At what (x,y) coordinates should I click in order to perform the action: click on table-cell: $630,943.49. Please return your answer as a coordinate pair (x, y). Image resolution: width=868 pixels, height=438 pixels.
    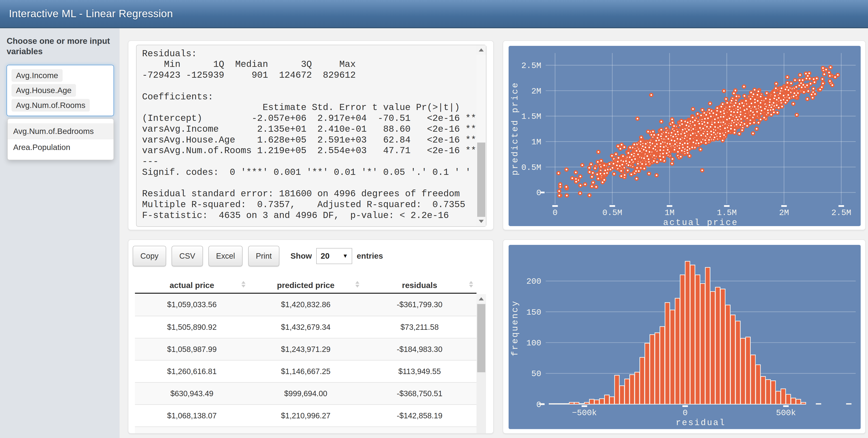
    Looking at the image, I should click on (192, 394).